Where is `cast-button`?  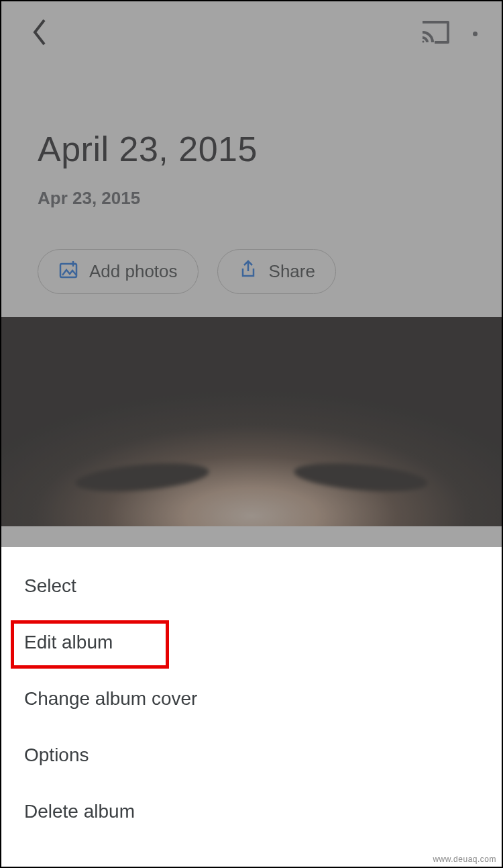
cast-button is located at coordinates (435, 34).